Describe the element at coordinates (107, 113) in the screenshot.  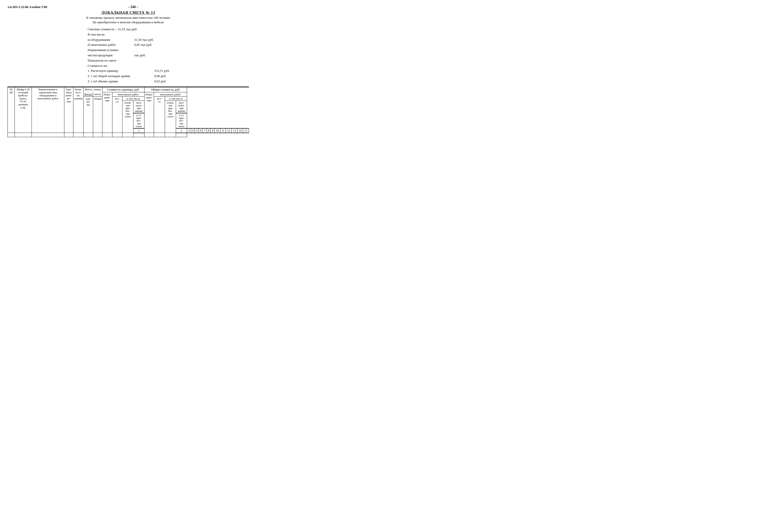
I see `col-cost-equip-header: обору-дова-ния` at that location.